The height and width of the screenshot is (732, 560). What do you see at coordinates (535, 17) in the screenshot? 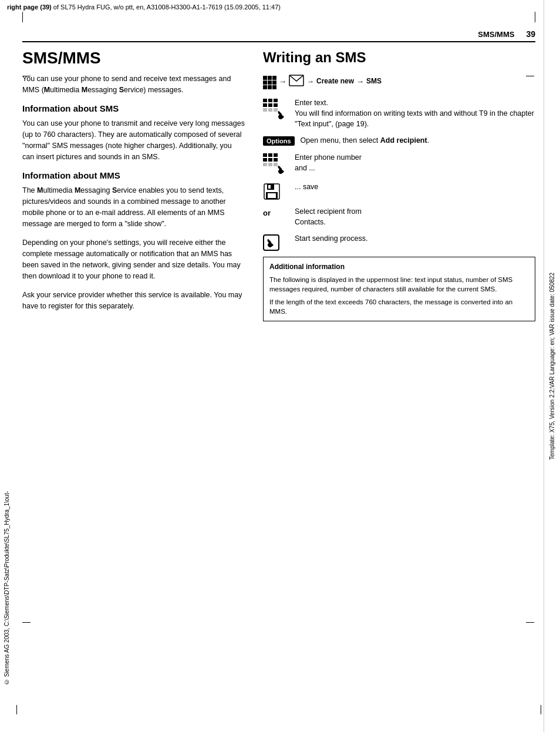
I see `top-tick-right` at bounding box center [535, 17].